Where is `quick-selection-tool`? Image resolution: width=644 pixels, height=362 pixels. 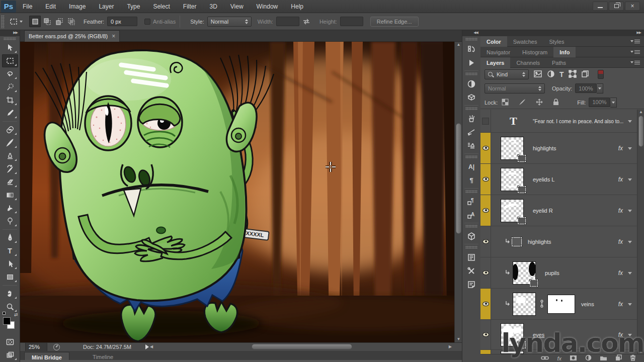 quick-selection-tool is located at coordinates (10, 87).